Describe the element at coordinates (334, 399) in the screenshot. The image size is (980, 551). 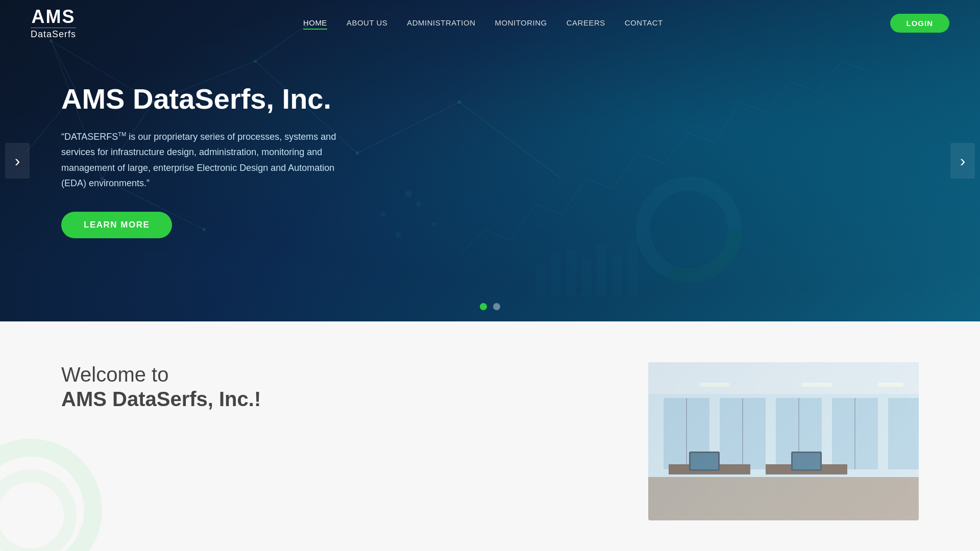
I see `welcome-title-line2: AMS DataSerfs, Inc.!` at that location.